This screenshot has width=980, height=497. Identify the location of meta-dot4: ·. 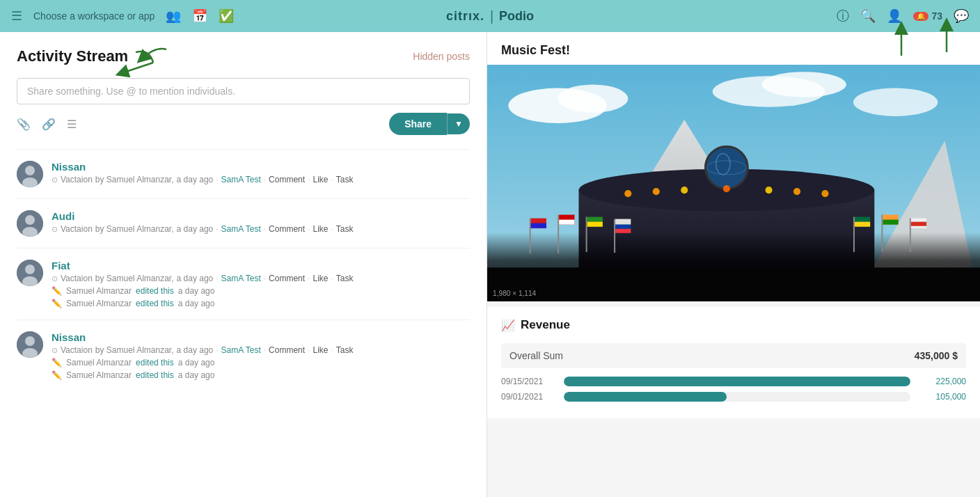
(331, 229).